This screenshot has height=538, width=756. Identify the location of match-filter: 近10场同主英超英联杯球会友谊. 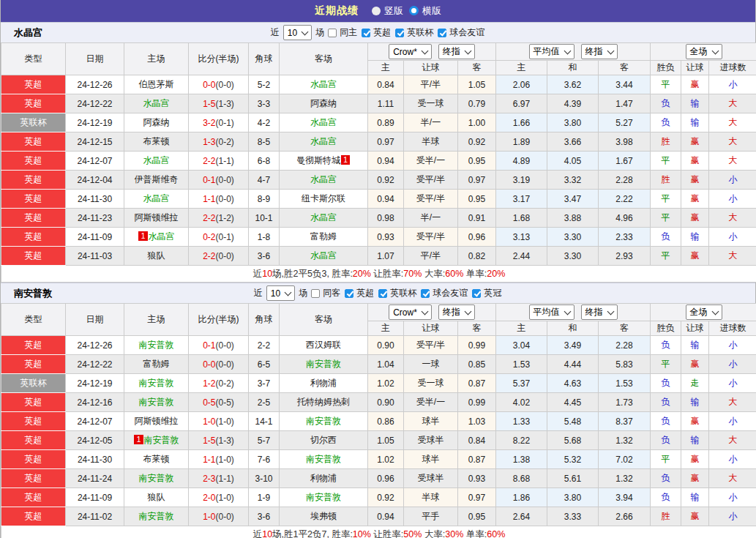
(378, 32).